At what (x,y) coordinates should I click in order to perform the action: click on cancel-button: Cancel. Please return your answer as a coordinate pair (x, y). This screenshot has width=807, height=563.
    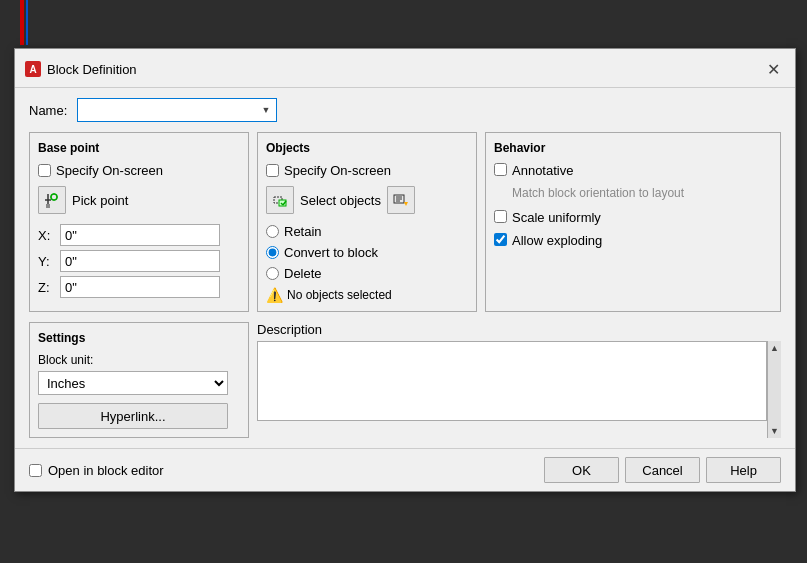
    Looking at the image, I should click on (662, 470).